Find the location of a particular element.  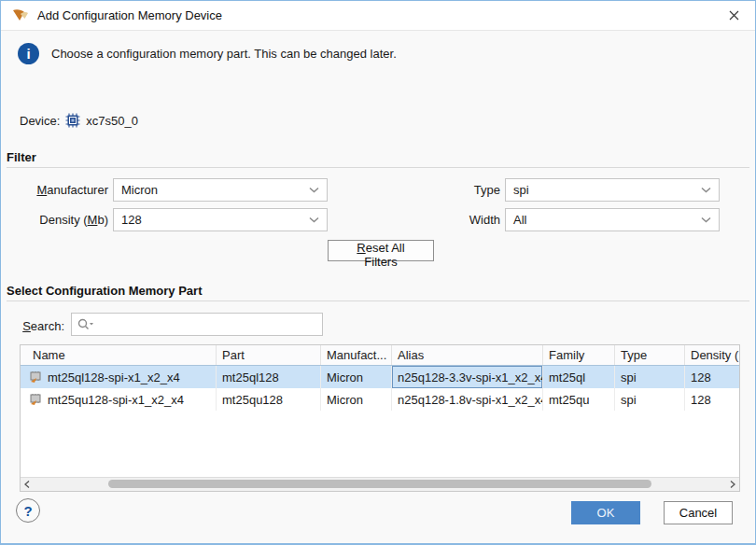

density-select: 128 is located at coordinates (220, 220).